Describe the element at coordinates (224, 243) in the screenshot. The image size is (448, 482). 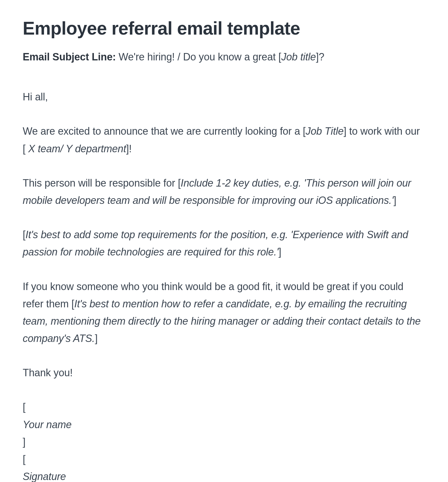
I see `requirements-paragraph: [It's best to add some top requirements …` at that location.